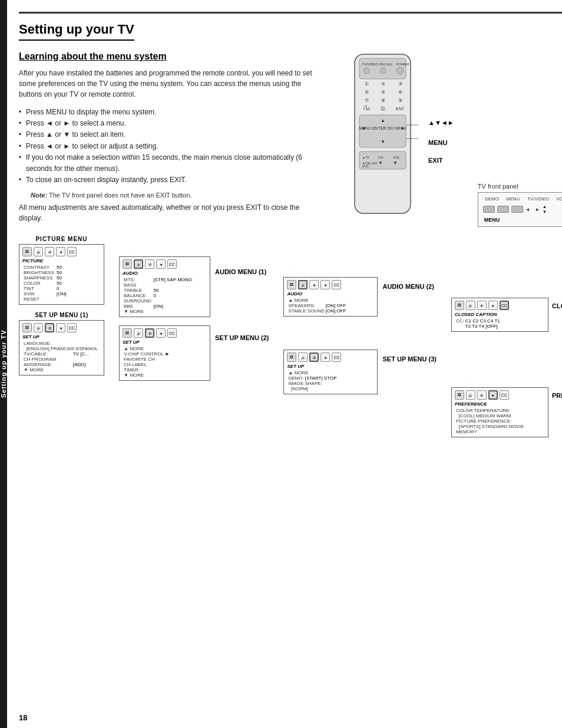 The height and width of the screenshot is (728, 562). I want to click on setup-menu-3-row: 🖼 🔊 ⚙ ★ CC SET UP ▲ MORE DEMO:[START] ST…, so click(359, 372).